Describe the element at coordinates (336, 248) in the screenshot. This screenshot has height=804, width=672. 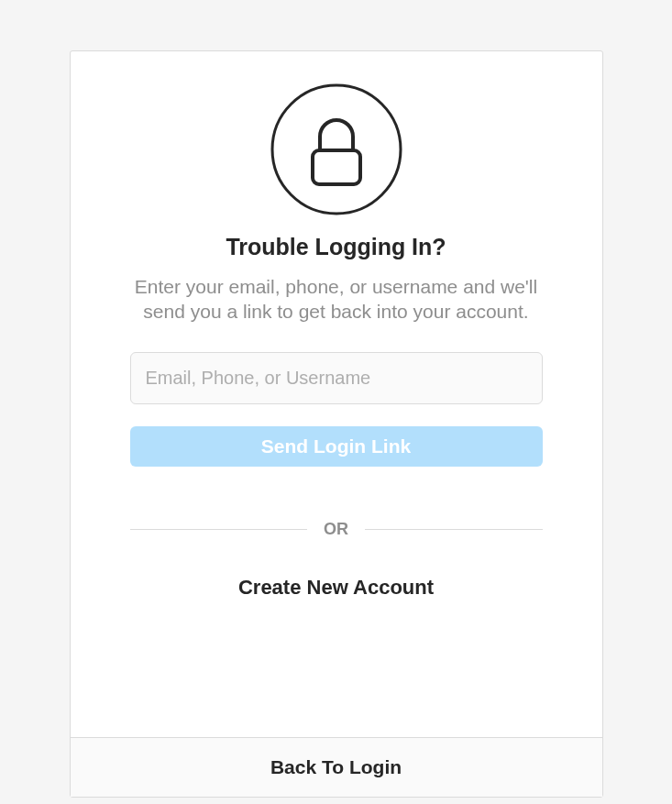
I see `page-title: Trouble Logging In?` at that location.